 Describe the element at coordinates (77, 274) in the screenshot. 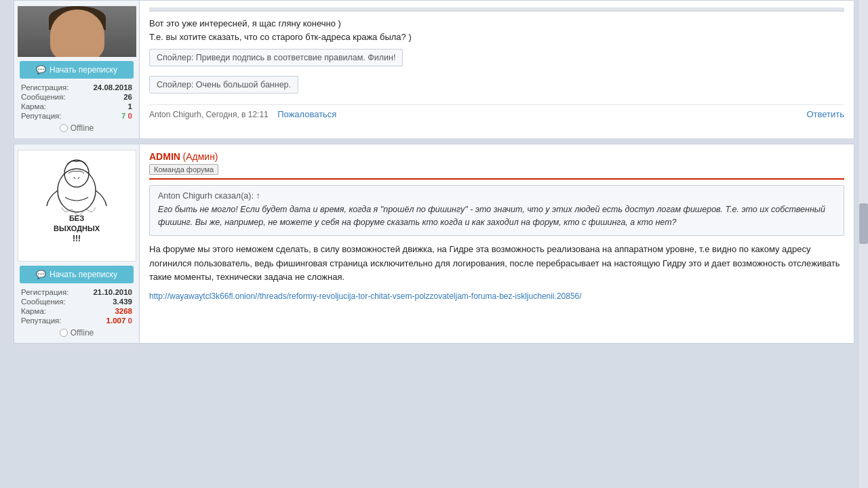

I see `post2-message-button: 💬 Начать переписку` at that location.